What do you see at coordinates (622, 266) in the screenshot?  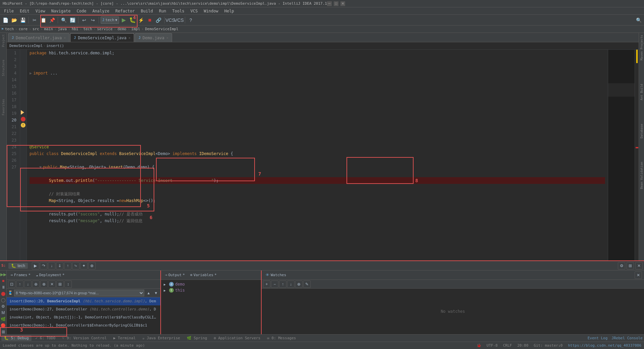 I see `settings-btn: ⚙` at bounding box center [622, 266].